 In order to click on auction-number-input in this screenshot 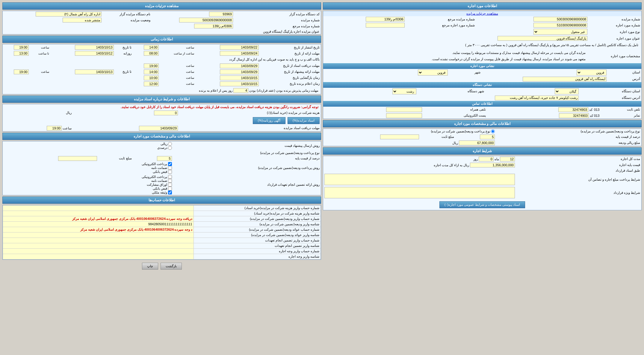, I will do `click(560, 19)`.